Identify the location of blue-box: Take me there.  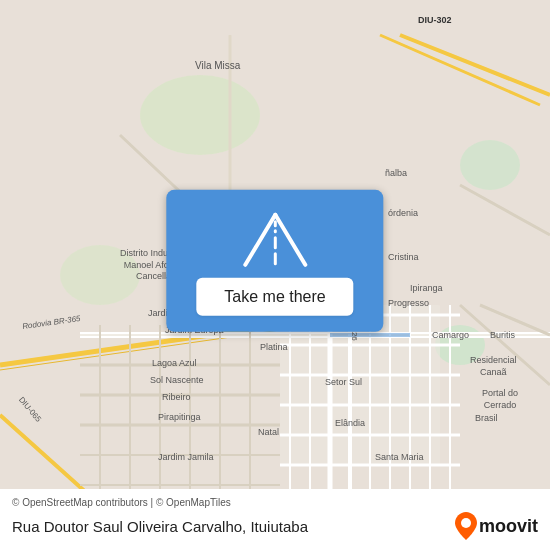
(274, 261).